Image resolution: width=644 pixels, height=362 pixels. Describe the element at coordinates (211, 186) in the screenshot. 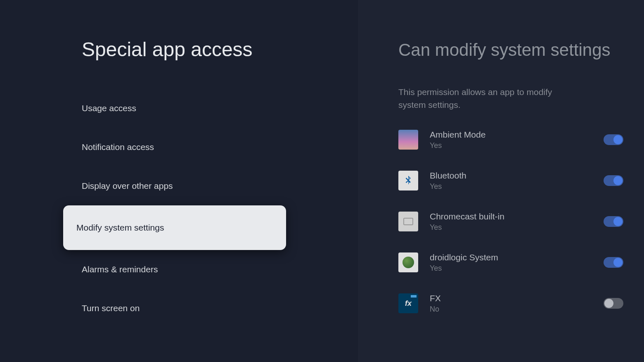

I see `menu-item-display-over-apps: Display over other apps` at that location.